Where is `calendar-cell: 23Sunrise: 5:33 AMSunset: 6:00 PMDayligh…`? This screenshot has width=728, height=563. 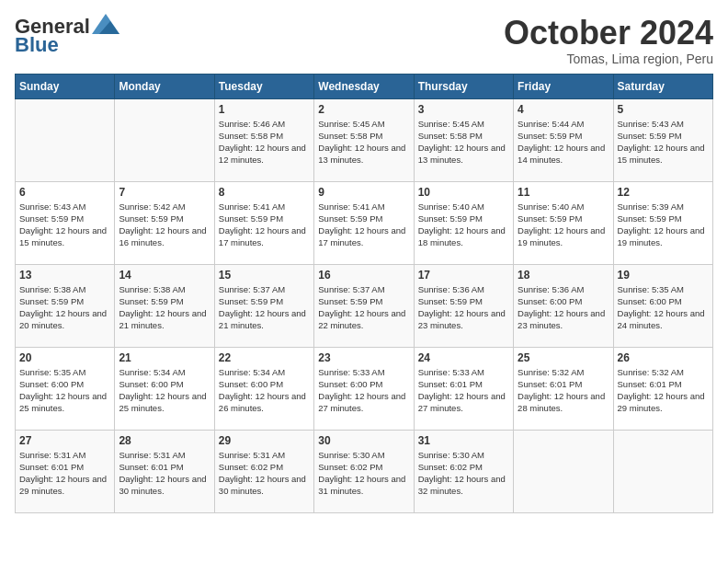
calendar-cell: 23Sunrise: 5:33 AMSunset: 6:00 PMDayligh… is located at coordinates (364, 388).